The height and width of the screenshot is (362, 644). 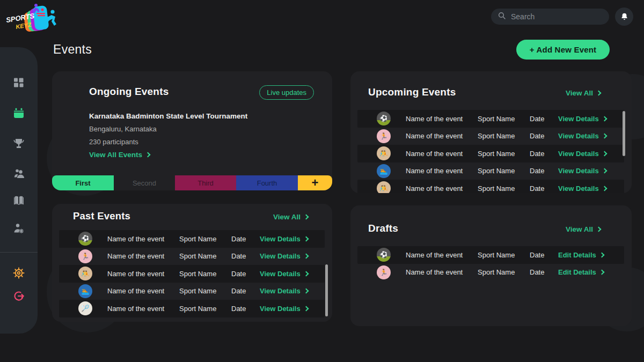 I want to click on book-icon, so click(x=19, y=201).